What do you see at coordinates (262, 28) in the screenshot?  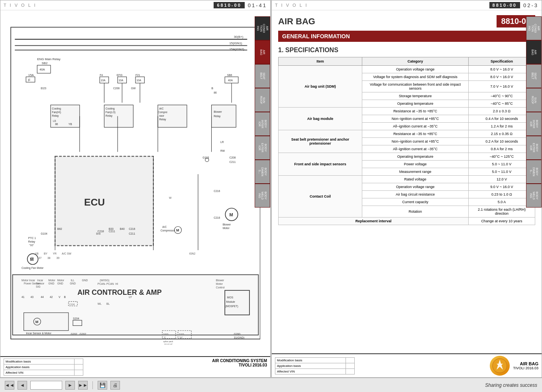 I see `tab-air-conditioning: AIRCONDITIONING` at bounding box center [262, 28].